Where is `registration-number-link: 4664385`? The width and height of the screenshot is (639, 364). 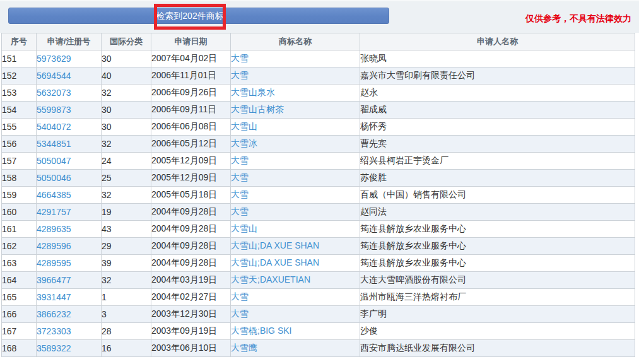
registration-number-link: 4664385 is located at coordinates (54, 195).